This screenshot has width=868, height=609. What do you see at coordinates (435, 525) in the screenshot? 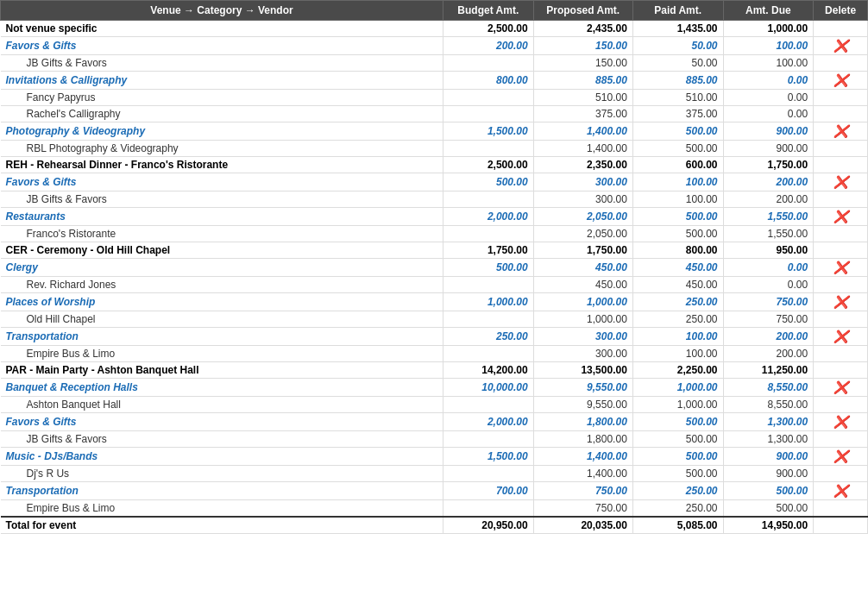
I see `table-row: Total for event20,950.0020,035.005,085.0…` at bounding box center [435, 525].